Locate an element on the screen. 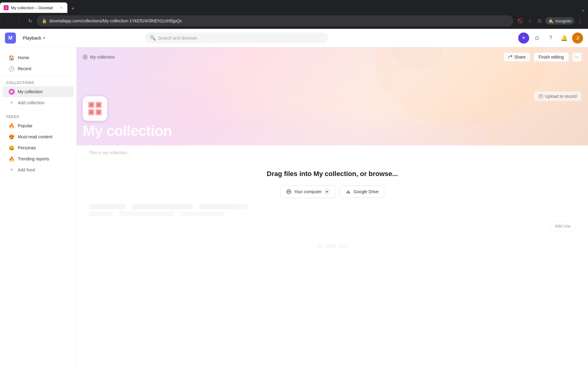 This screenshot has width=588, height=368. add-collection-icon: + is located at coordinates (12, 103).